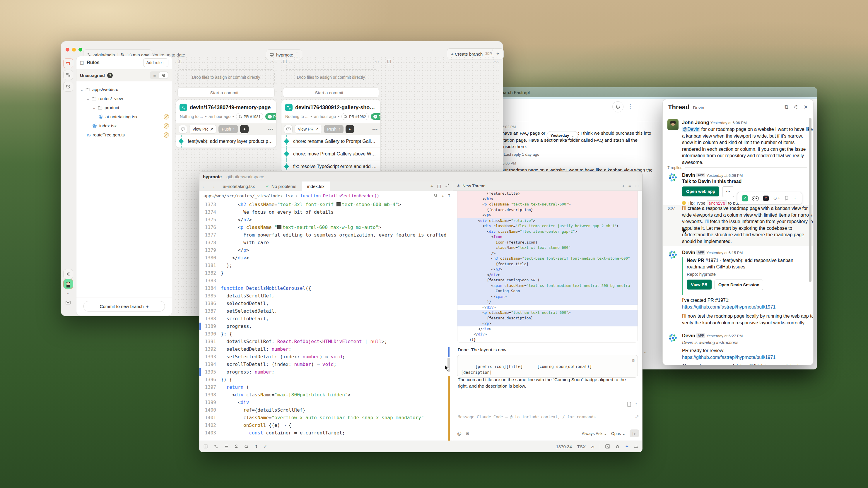 This screenshot has height=488, width=868. I want to click on code-line: 1396}) {, so click(326, 380).